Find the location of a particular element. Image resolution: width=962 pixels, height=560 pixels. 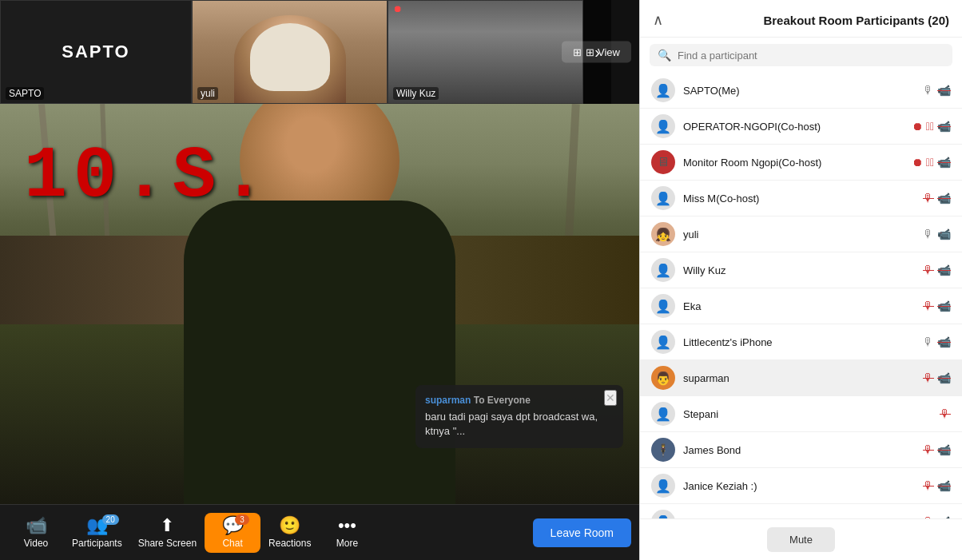

record-icon: ⏺ is located at coordinates (917, 162).